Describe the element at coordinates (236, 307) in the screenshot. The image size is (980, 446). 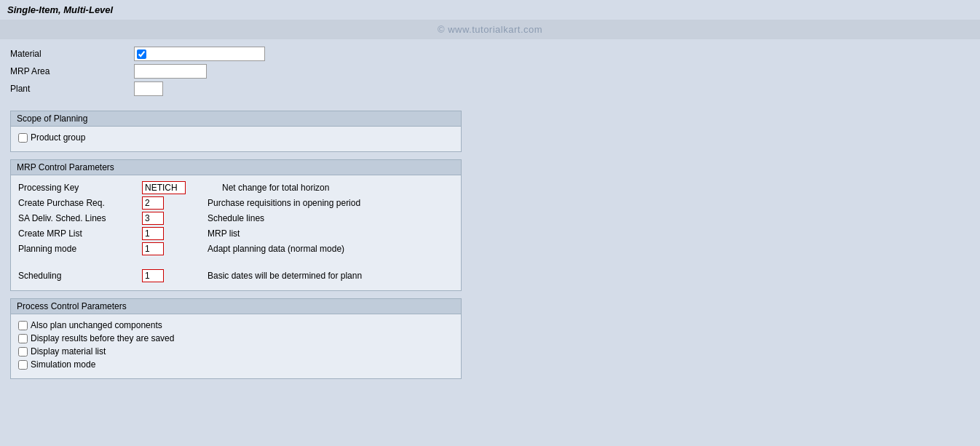
I see `process-control-header: Process Control Parameters` at that location.